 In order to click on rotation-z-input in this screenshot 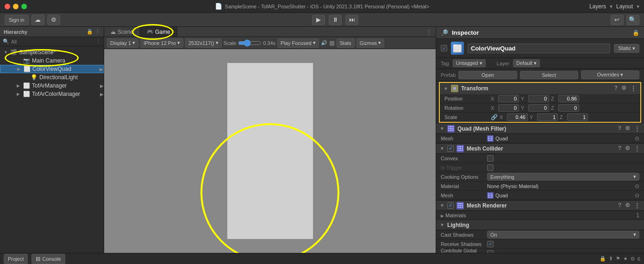, I will do `click(569, 108)`.